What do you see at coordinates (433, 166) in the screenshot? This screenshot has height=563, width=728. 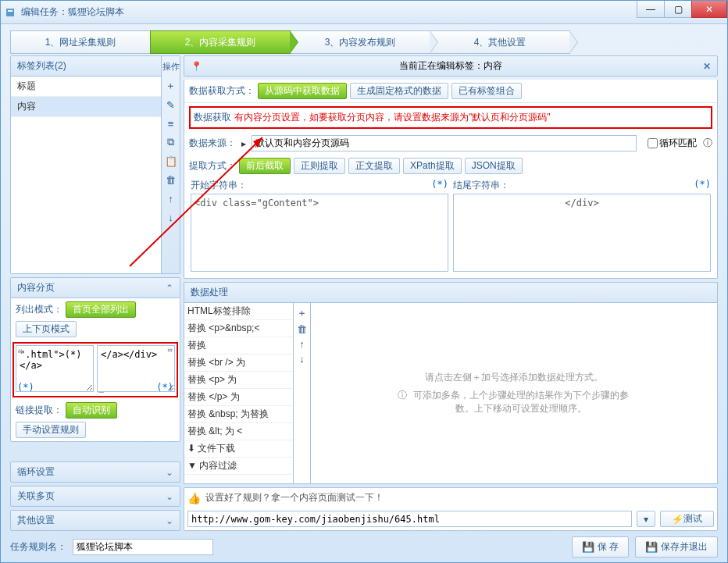 I see `extract-xpath-button: XPath提取` at bounding box center [433, 166].